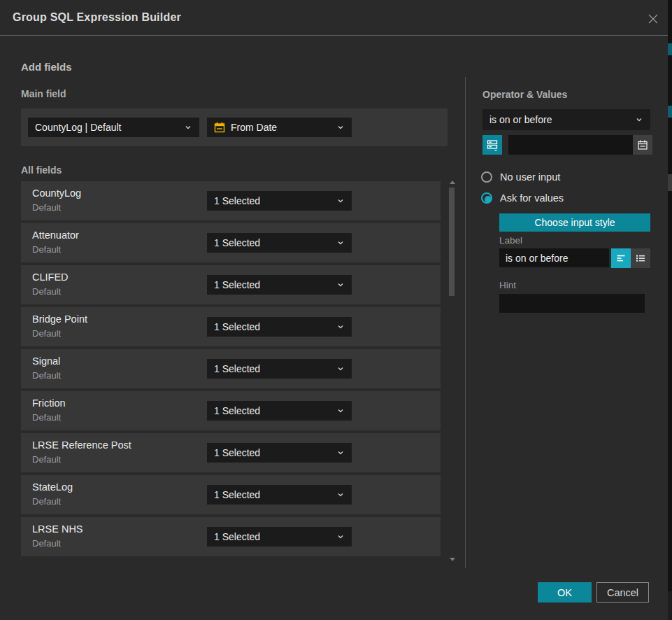 The width and height of the screenshot is (672, 620). What do you see at coordinates (575, 223) in the screenshot?
I see `choose-input-style-button: Choose input style` at bounding box center [575, 223].